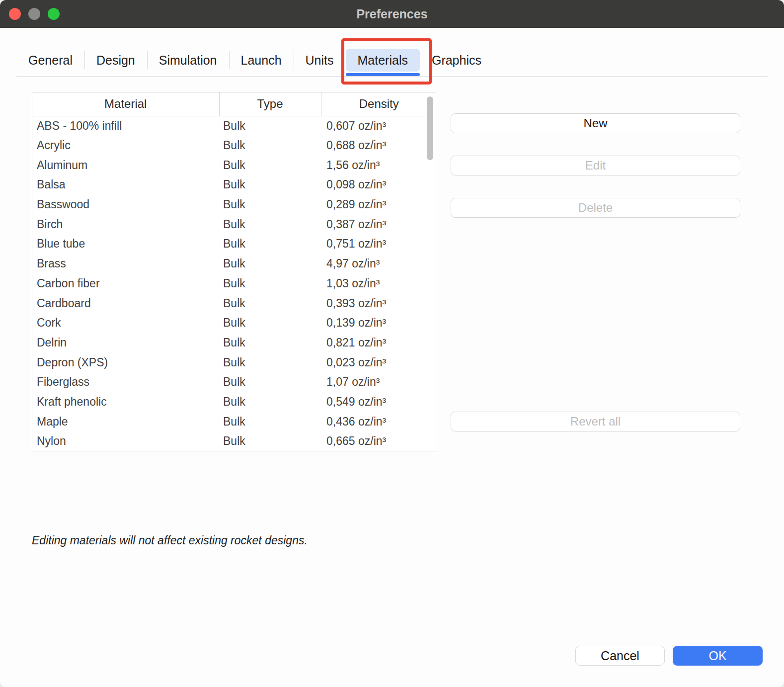 The width and height of the screenshot is (784, 687). I want to click on revert-all-button: Revert all, so click(595, 422).